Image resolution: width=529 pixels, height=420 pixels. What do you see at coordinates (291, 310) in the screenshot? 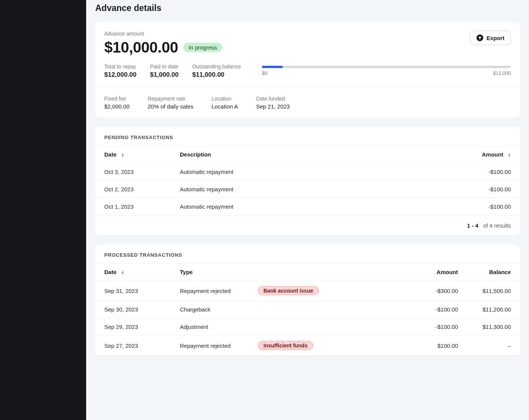
I see `processed-type-cell: Chargeback` at bounding box center [291, 310].